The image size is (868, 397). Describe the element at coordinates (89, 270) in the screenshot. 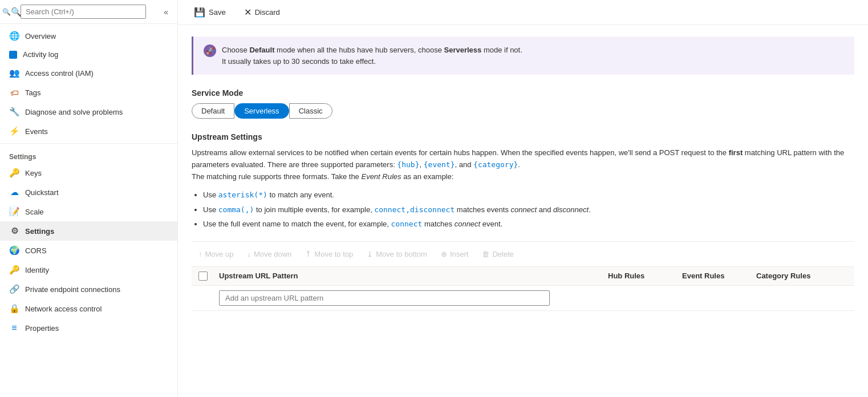

I see `sidebar-item-identity: 🔑 Identity` at that location.